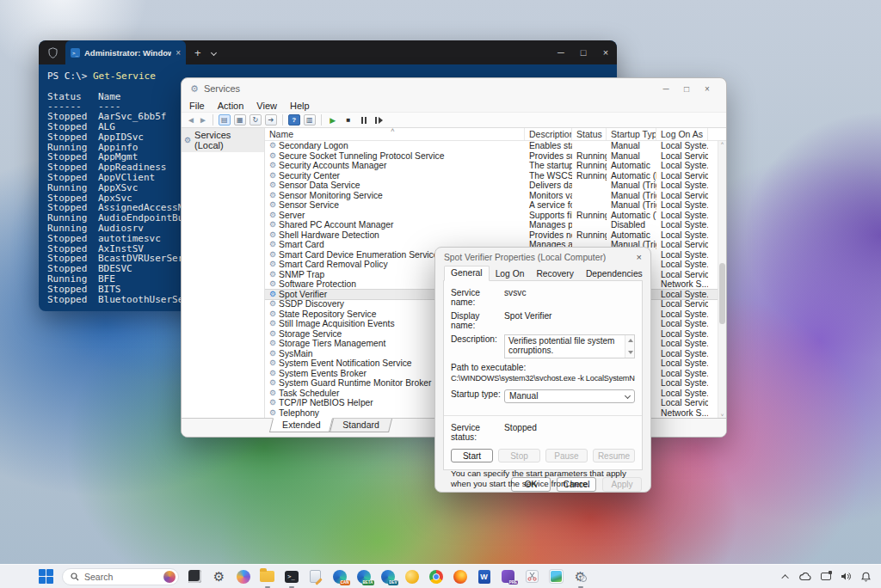 The width and height of the screenshot is (881, 588). What do you see at coordinates (682, 215) in the screenshot?
I see `service-logon-as: Local Syste...` at bounding box center [682, 215].